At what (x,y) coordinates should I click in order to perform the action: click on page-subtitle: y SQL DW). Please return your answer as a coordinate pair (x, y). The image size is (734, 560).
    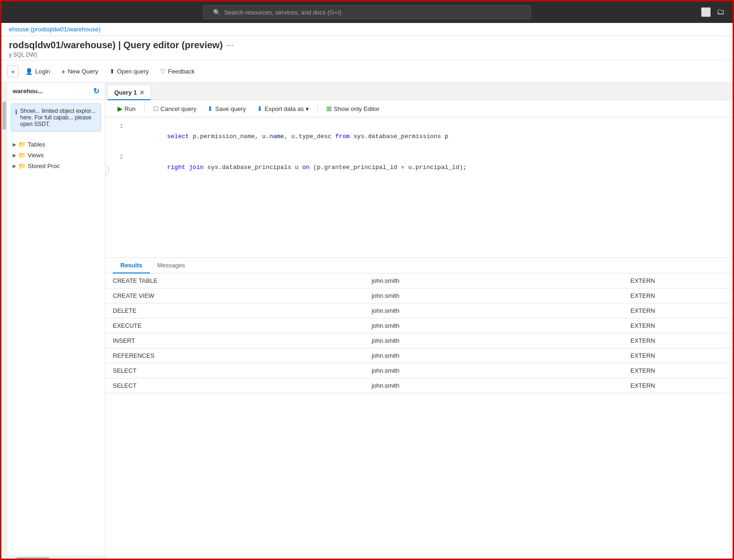
    Looking at the image, I should click on (367, 55).